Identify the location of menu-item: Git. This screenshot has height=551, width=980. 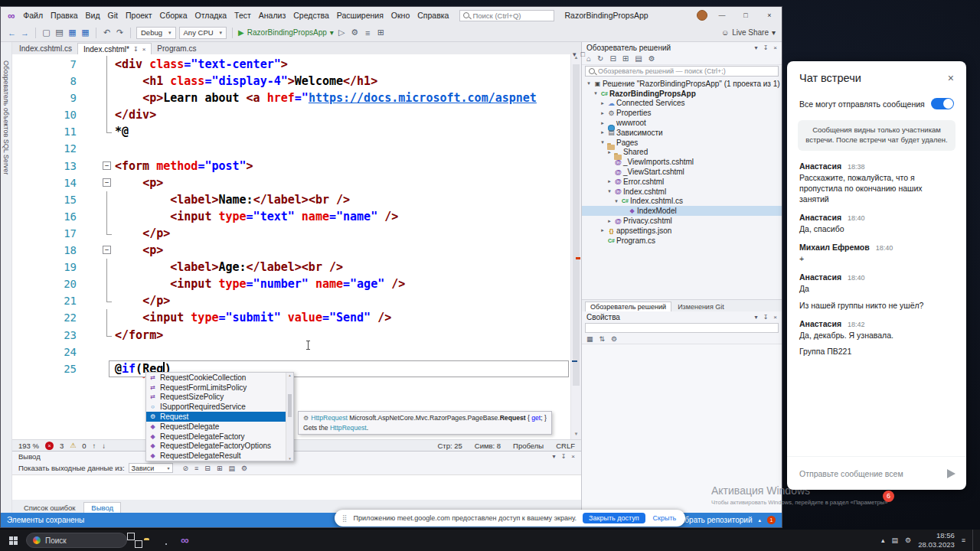
(113, 15).